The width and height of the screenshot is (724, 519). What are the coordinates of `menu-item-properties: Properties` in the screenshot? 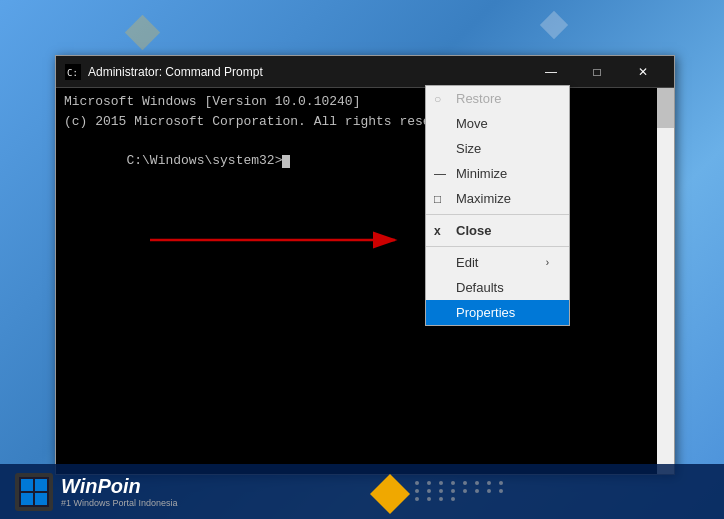 It's located at (498, 312).